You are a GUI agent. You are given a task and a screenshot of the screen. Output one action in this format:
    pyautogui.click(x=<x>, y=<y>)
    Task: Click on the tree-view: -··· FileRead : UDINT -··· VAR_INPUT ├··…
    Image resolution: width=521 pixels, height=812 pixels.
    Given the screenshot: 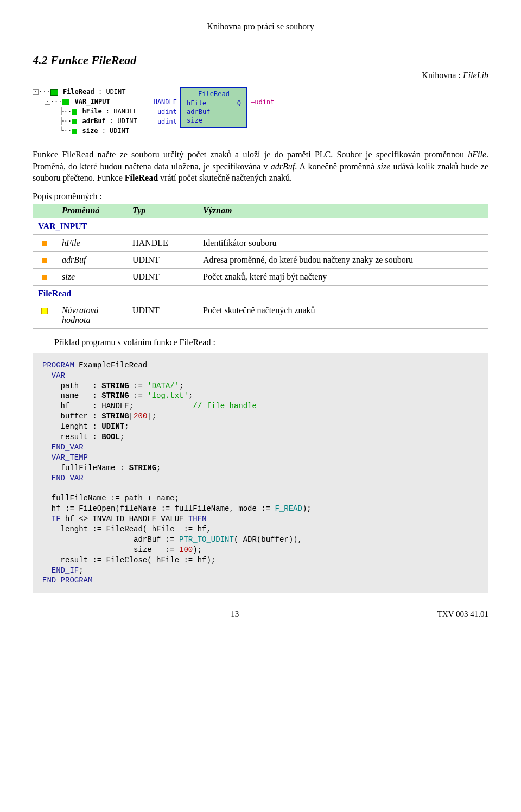 What is the action you would take?
    pyautogui.click(x=85, y=111)
    